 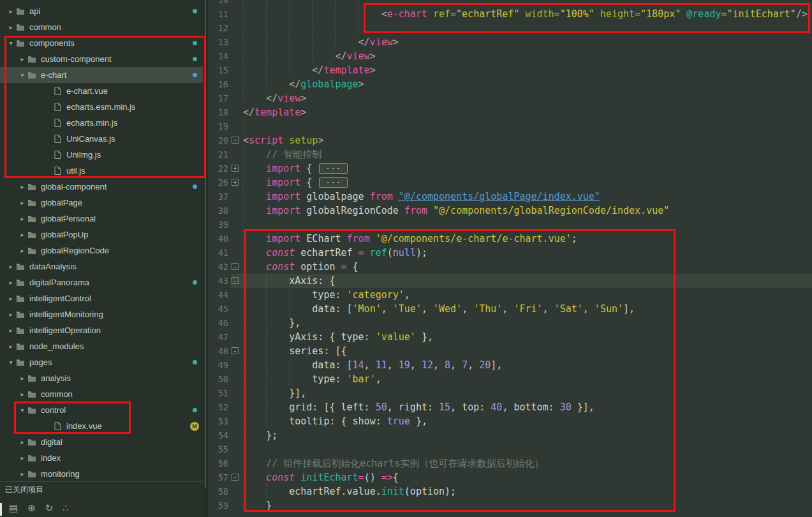 What do you see at coordinates (510, 154) in the screenshot?
I see `code-line-21: 21// 智能控制` at bounding box center [510, 154].